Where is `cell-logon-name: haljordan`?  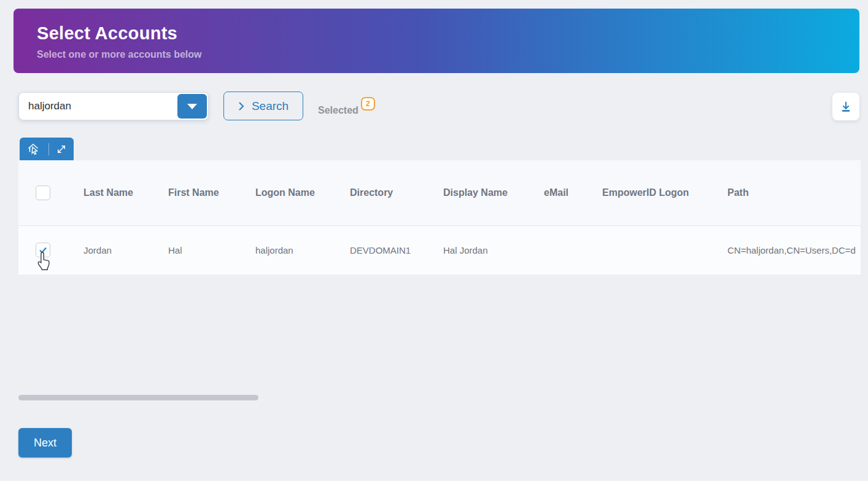
cell-logon-name: haljordan is located at coordinates (303, 250).